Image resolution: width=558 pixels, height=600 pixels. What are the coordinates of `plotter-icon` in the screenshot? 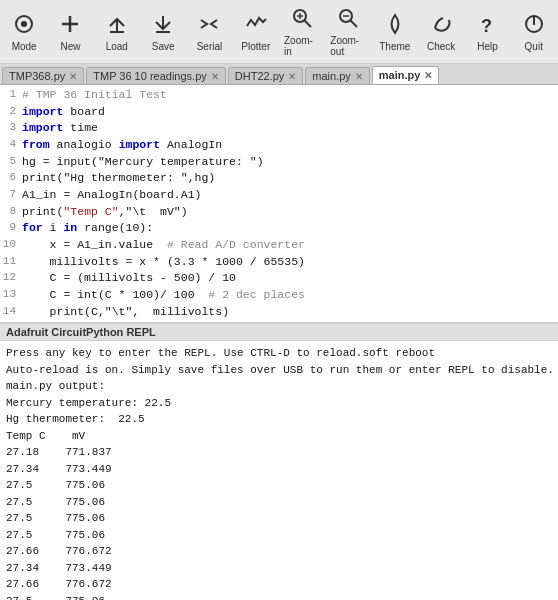 It's located at (256, 26).